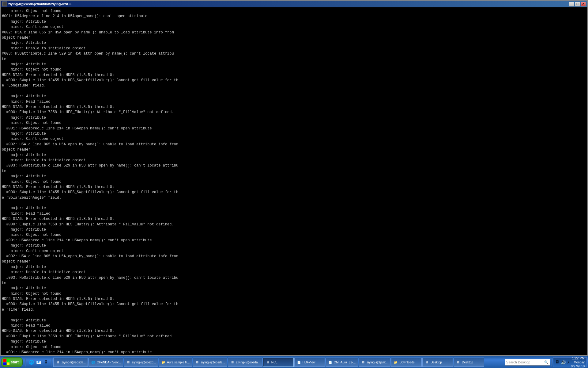 The width and height of the screenshot is (588, 368). Describe the element at coordinates (175, 362) in the screenshot. I see `taskbar-item-file1: 📁Aura sample fil...` at that location.